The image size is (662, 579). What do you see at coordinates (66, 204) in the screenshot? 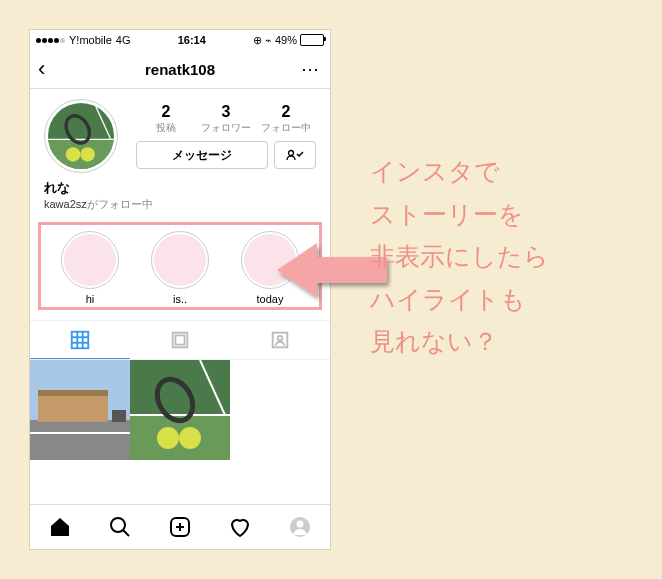
I see `followed-by-user: kawa2sz` at bounding box center [66, 204].